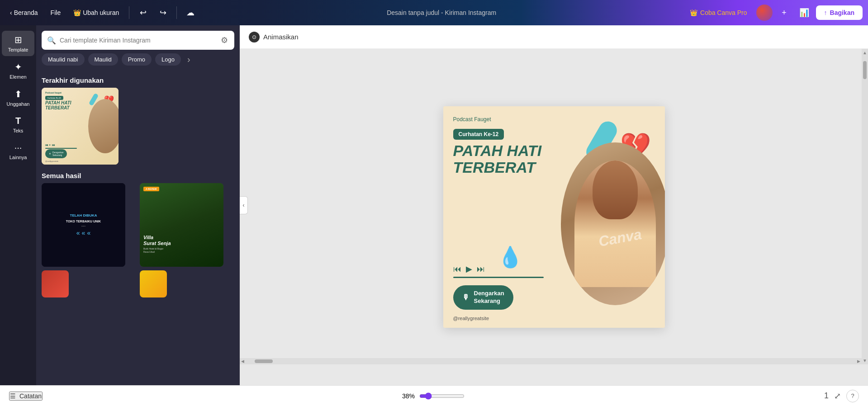 This screenshot has height=406, width=868. Describe the element at coordinates (764, 13) in the screenshot. I see `avatar` at that location.